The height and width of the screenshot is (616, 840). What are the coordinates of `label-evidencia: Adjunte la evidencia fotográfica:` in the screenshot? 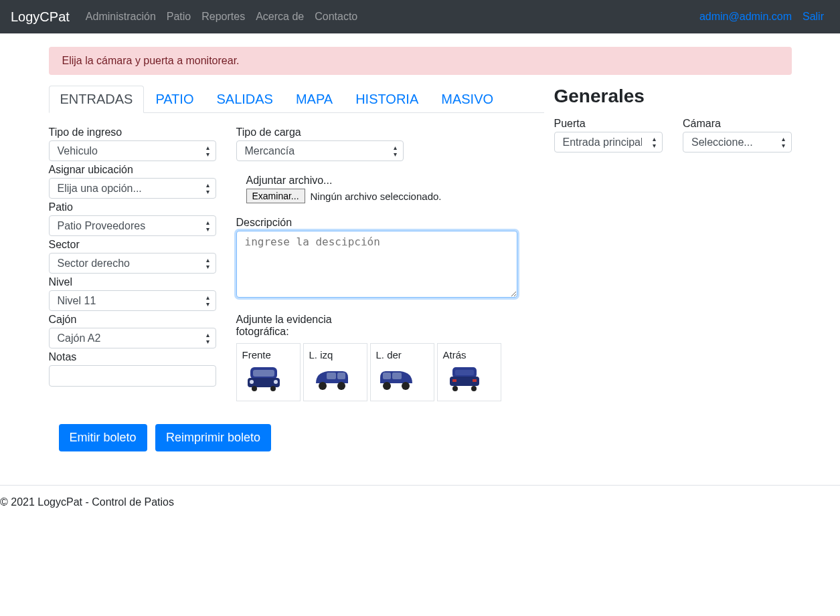 It's located at (290, 326).